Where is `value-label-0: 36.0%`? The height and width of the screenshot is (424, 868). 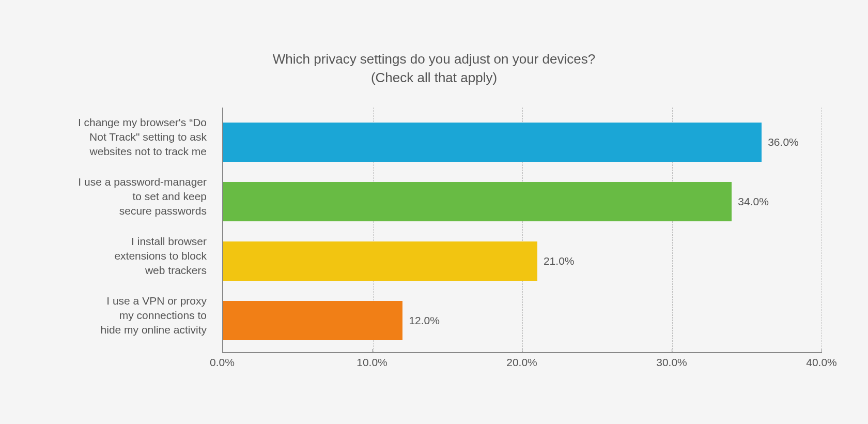
value-label-0: 36.0% is located at coordinates (783, 142).